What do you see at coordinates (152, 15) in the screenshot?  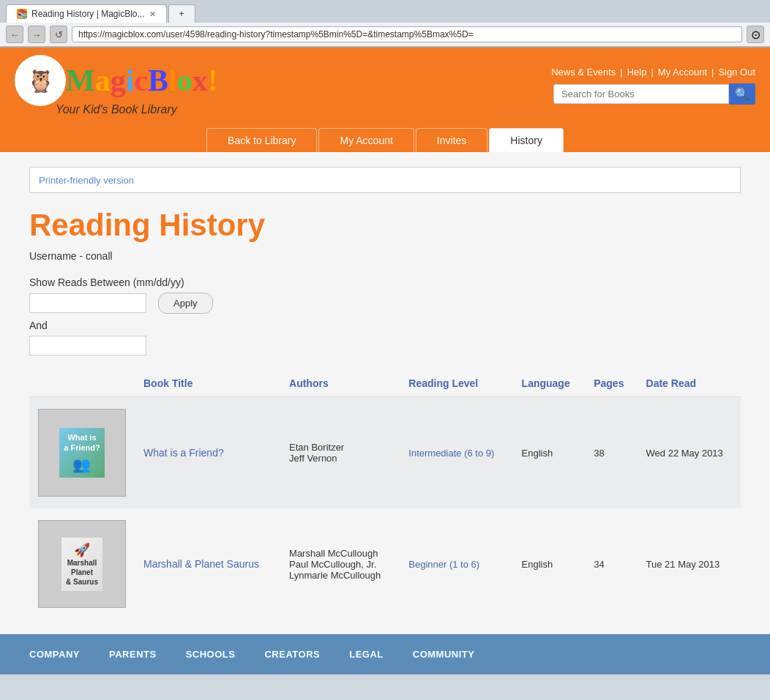 I see `tab-close-button: ✕` at bounding box center [152, 15].